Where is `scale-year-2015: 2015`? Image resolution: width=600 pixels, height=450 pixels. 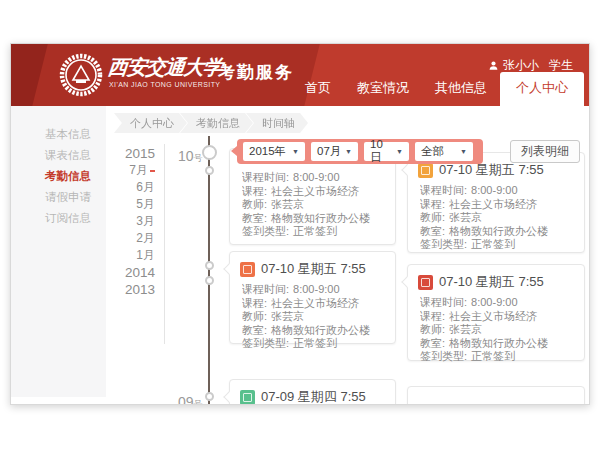
scale-year-2015: 2015 is located at coordinates (132, 154).